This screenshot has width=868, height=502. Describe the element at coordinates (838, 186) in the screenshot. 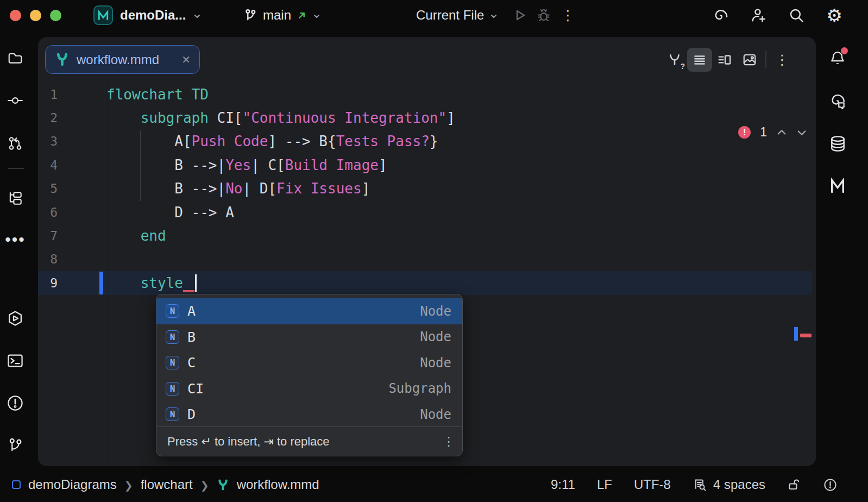

I see `mermaid-tool-button` at that location.